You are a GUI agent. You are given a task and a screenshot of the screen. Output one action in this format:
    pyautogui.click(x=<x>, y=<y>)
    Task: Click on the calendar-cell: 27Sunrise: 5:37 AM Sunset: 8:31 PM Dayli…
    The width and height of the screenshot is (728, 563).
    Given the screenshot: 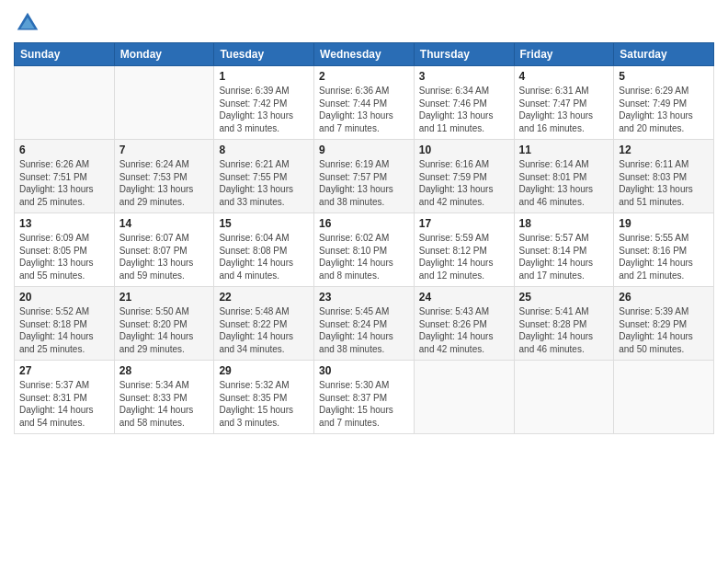 What is the action you would take?
    pyautogui.click(x=64, y=397)
    